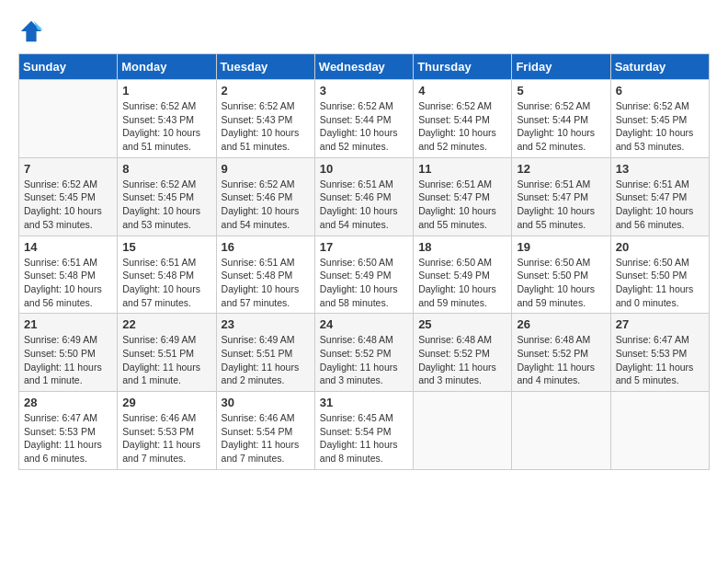  I want to click on day-number: 22, so click(166, 324).